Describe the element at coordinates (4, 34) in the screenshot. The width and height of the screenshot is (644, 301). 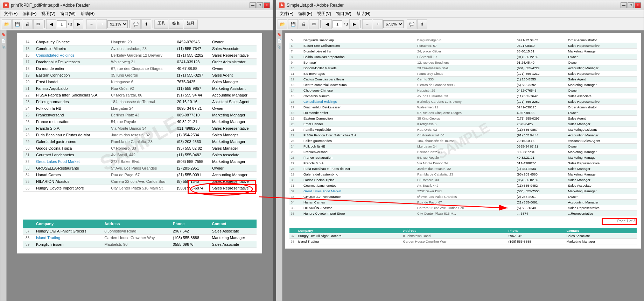
I see `left-nav-bookmark: 🔖` at that location.